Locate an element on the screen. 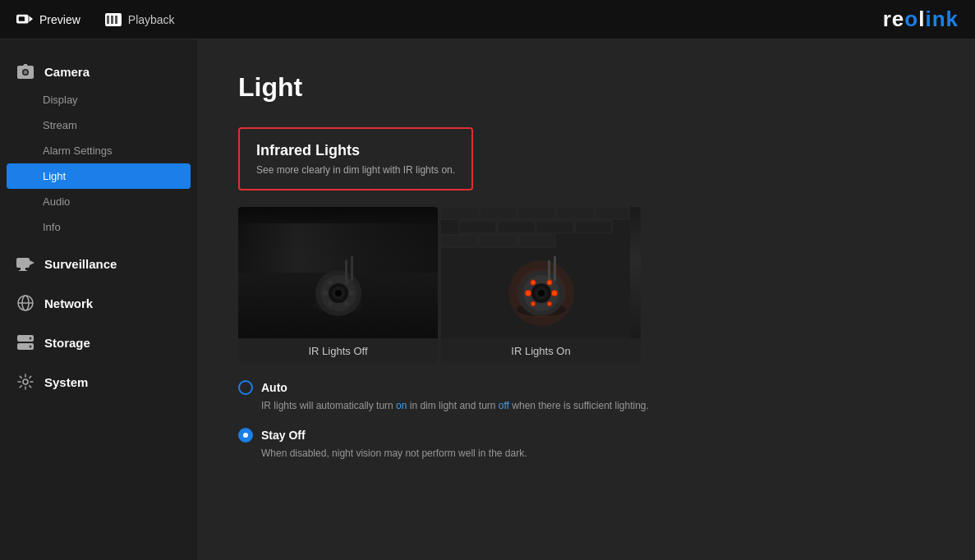 The width and height of the screenshot is (975, 560). sidebar-system-header: System is located at coordinates (99, 382).